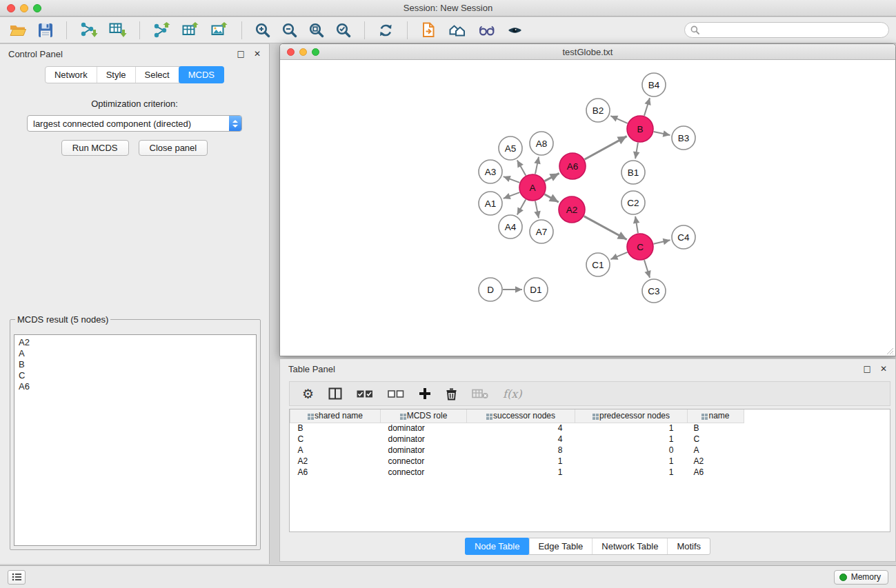 This screenshot has width=896, height=588. What do you see at coordinates (633, 203) in the screenshot?
I see `node-C2: C2` at bounding box center [633, 203].